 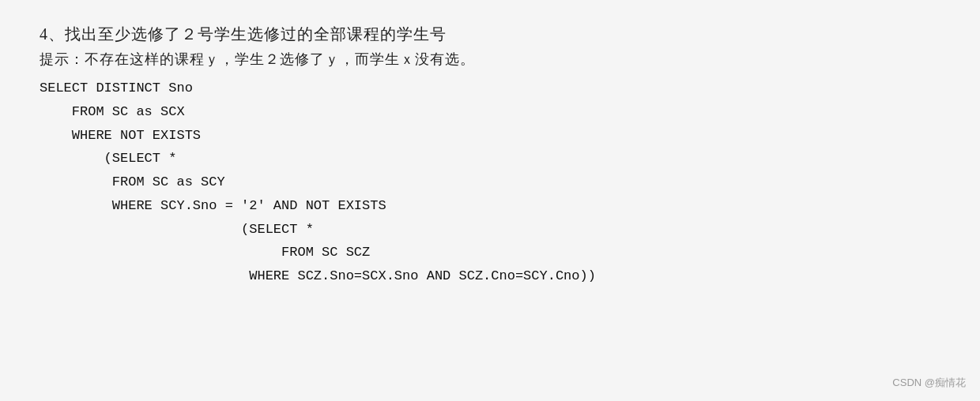 What do you see at coordinates (490, 159) in the screenshot?
I see `code-line-4: (SELECT *` at bounding box center [490, 159].